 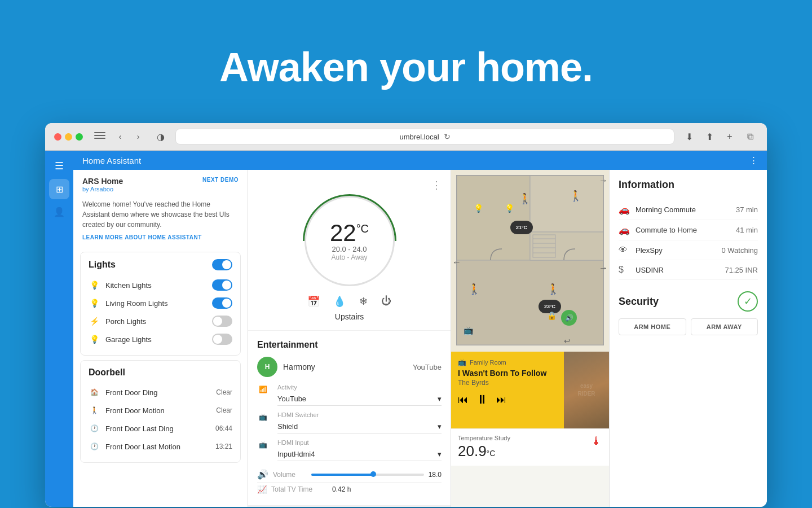 What do you see at coordinates (94, 285) in the screenshot?
I see `light-bulb-icon: 💡` at bounding box center [94, 285].